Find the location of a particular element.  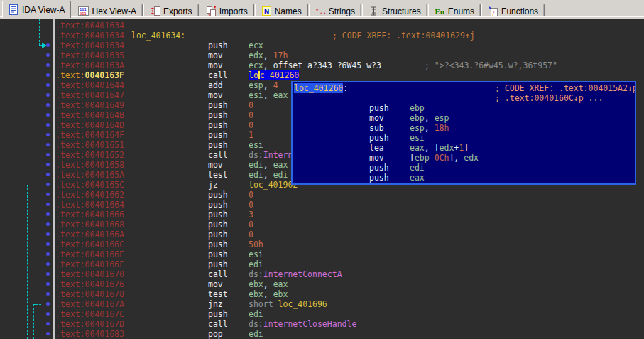

address: .text:0040166E is located at coordinates (132, 254).